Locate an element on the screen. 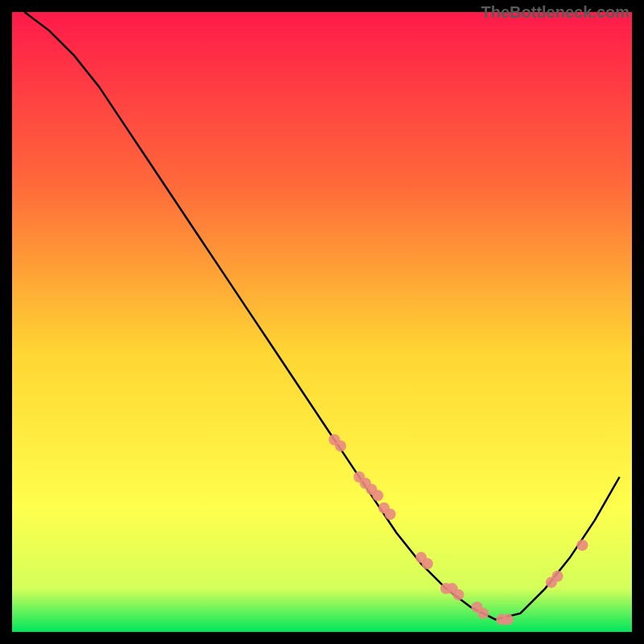  watermark-label: TheBottleneck.com is located at coordinates (555, 13).